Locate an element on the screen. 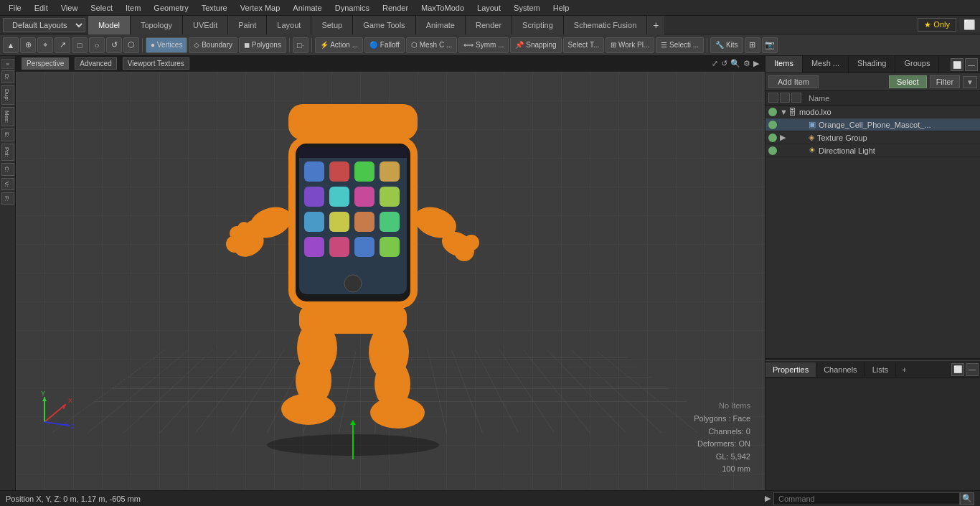  item-expand-arrow: ▼ is located at coordinates (784, 112).